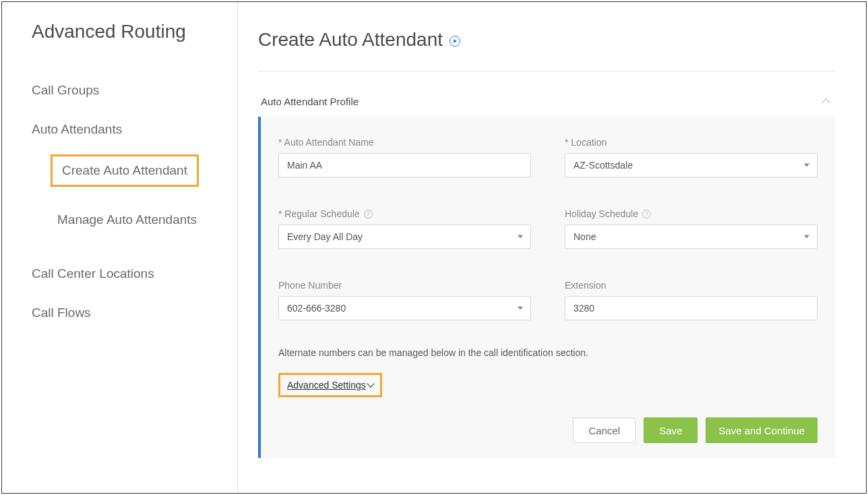 The width and height of the screenshot is (868, 495). I want to click on divider, so click(547, 71).